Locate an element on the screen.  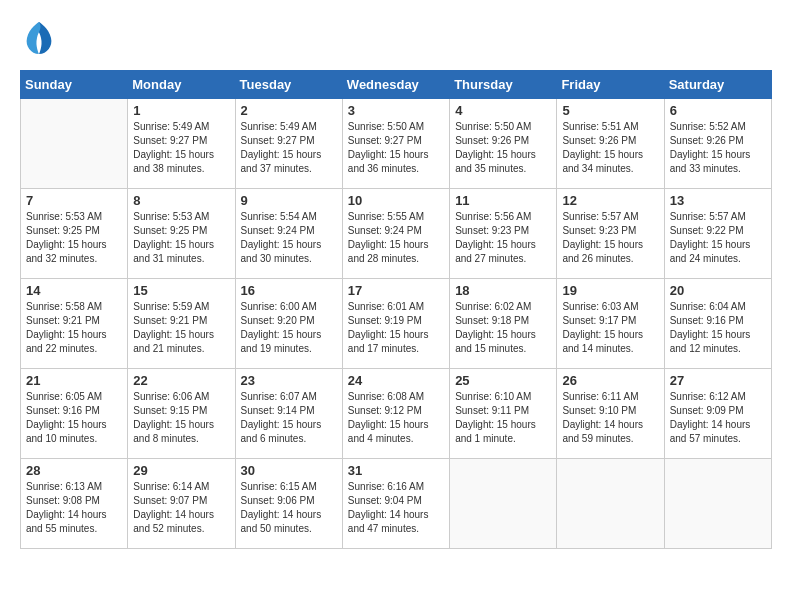
day-number: 20 is located at coordinates (718, 290).